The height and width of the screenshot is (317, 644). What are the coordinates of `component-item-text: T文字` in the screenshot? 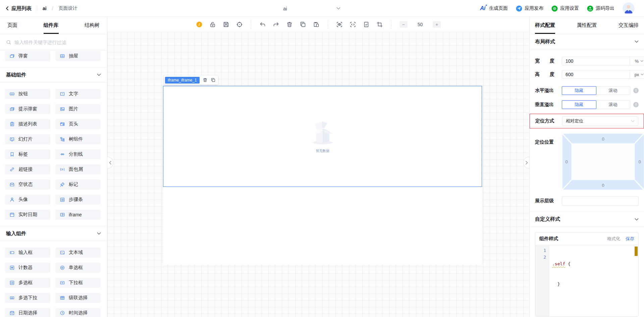 It's located at (78, 94).